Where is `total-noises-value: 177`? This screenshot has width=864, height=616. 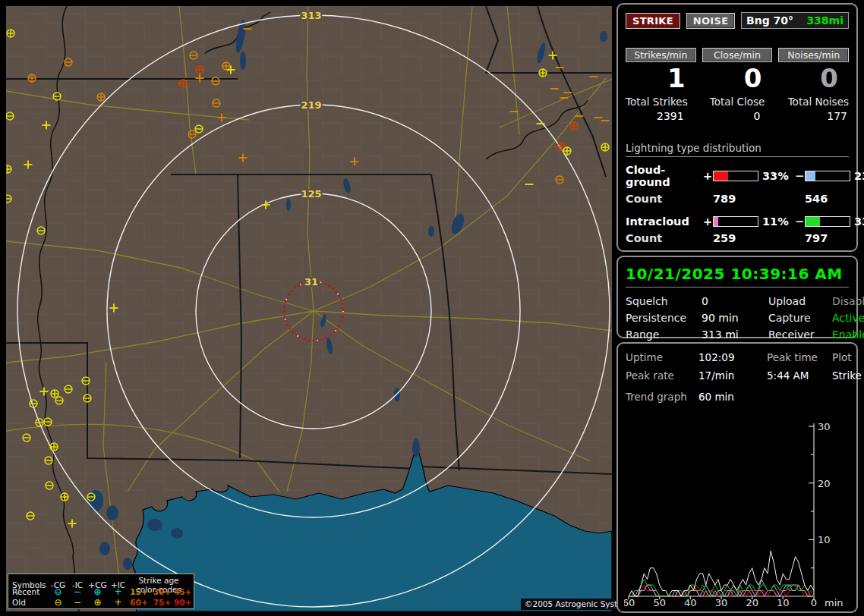
total-noises-value: 177 is located at coordinates (814, 116).